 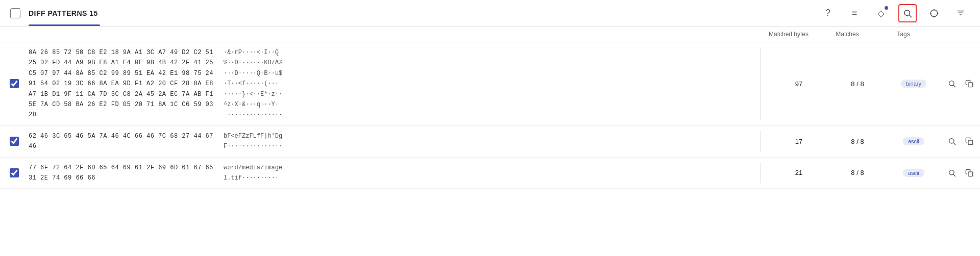 What do you see at coordinates (961, 13) in the screenshot?
I see `filter-button` at bounding box center [961, 13].